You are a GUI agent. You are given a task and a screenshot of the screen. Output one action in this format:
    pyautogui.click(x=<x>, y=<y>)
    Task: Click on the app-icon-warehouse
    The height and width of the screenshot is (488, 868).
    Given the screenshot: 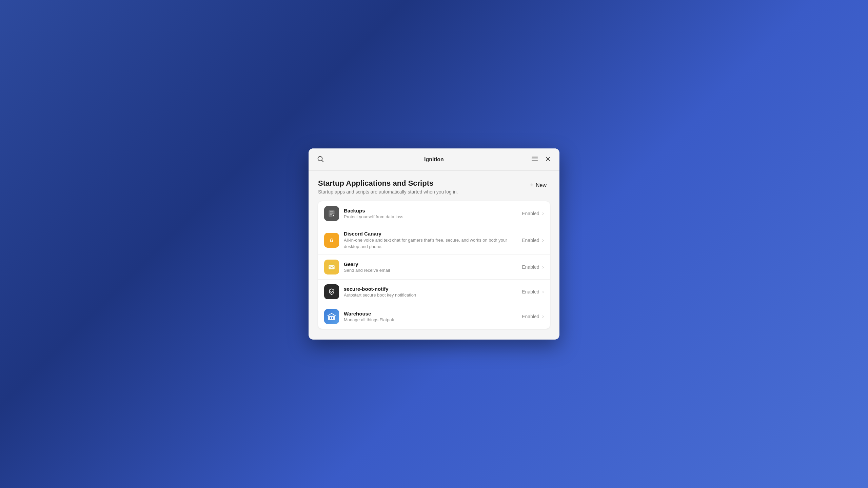 What is the action you would take?
    pyautogui.click(x=332, y=317)
    